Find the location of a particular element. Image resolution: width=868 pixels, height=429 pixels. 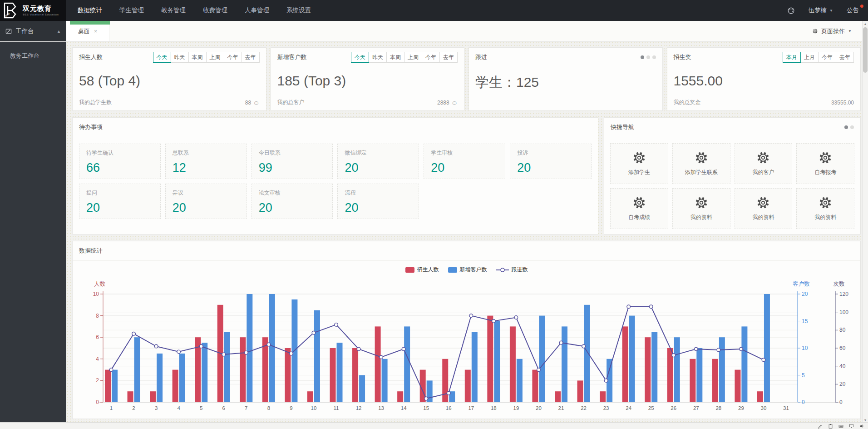

svg-text: 3 is located at coordinates (156, 408).